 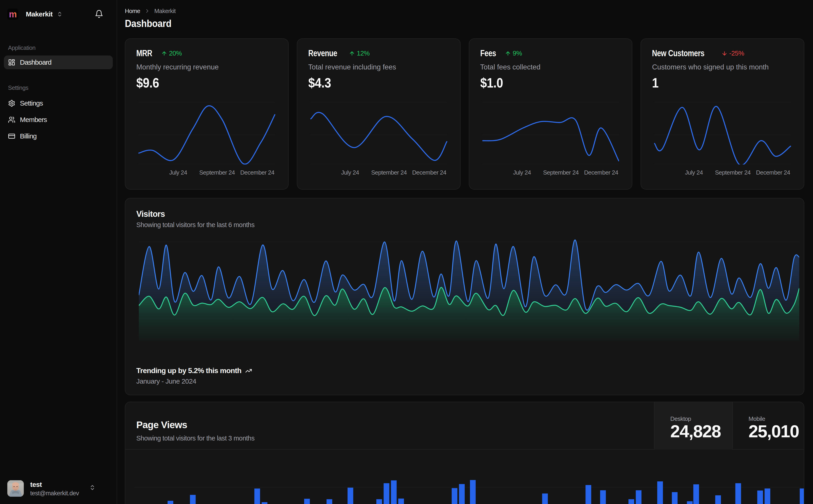 What do you see at coordinates (13, 14) in the screenshot?
I see `svg-text: m` at bounding box center [13, 14].